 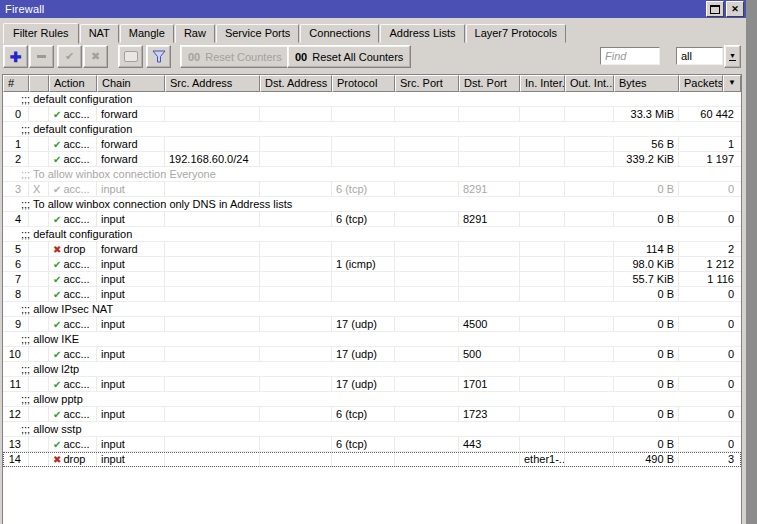 I want to click on rule-row: 4✔acc...input6 (tcp)82910 B0, so click(x=372, y=220).